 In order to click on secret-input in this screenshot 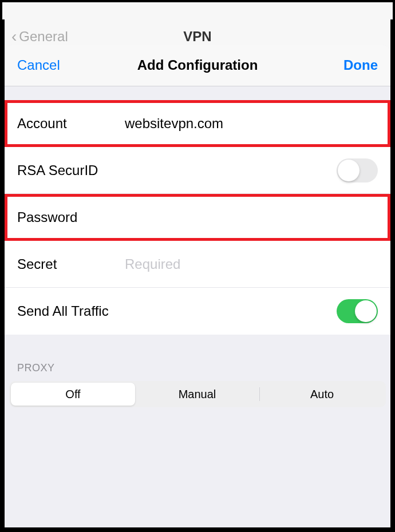, I will do `click(251, 264)`.